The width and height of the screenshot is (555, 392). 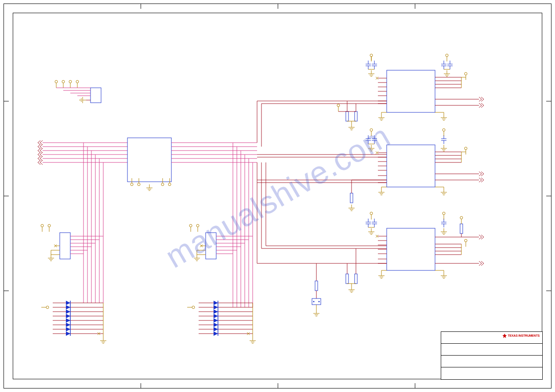 What do you see at coordinates (504, 336) in the screenshot?
I see `ti-star-icon` at bounding box center [504, 336].